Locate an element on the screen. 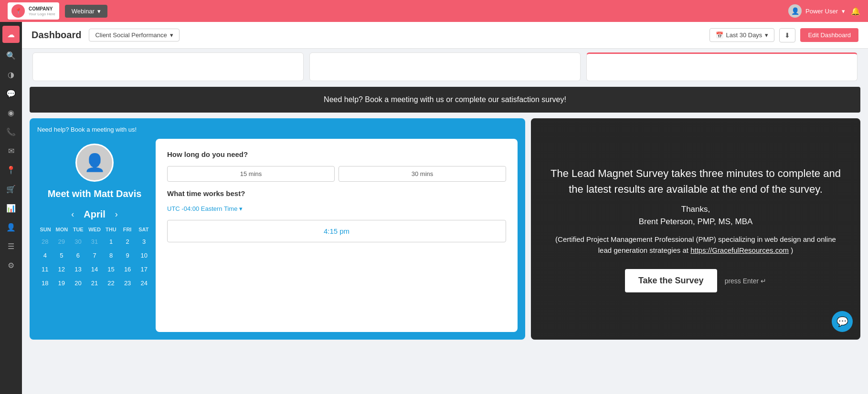  survey-link: https://GracefulResources.com is located at coordinates (740, 250).